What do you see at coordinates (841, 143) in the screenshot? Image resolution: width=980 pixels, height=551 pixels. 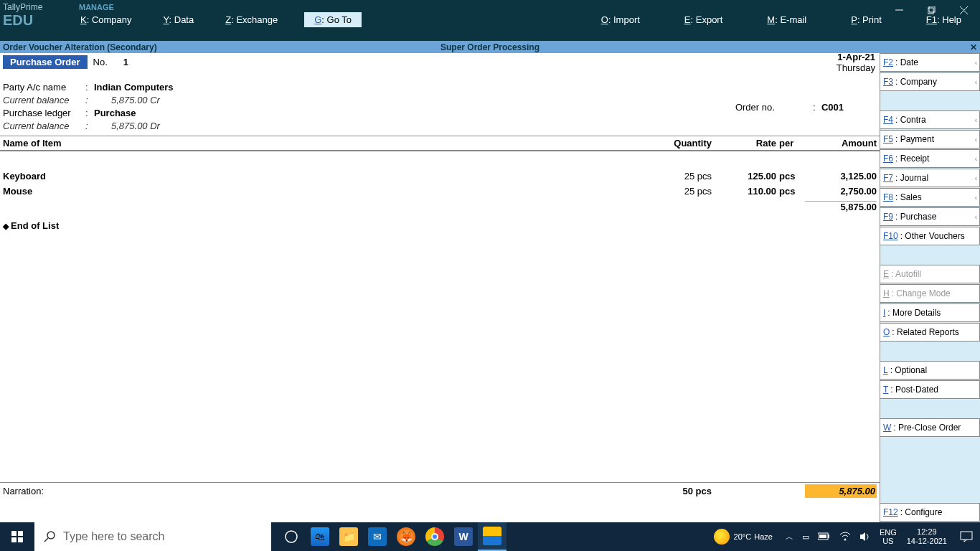 I see `col-amount: Amount` at bounding box center [841, 143].